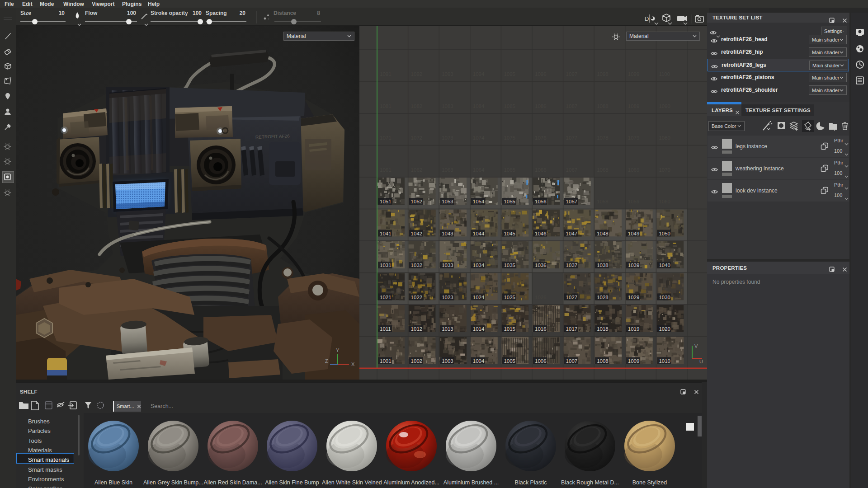 The height and width of the screenshot is (488, 868). Describe the element at coordinates (479, 361) in the screenshot. I see `svg-text: 1004` at that location.